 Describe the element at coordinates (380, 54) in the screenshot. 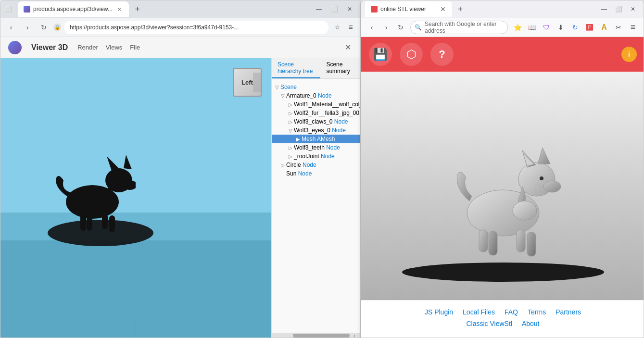

I see `stl-save-btn: 💾` at that location.